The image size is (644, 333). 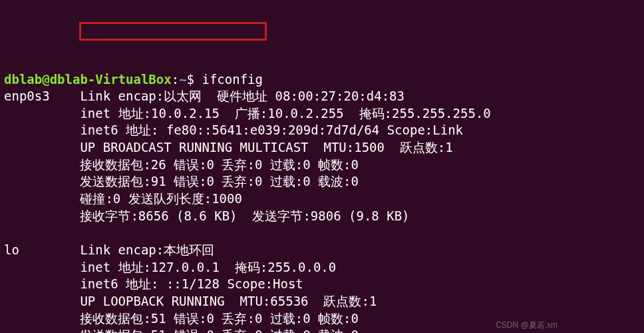 I want to click on enp0s3-flags: UP BROADCAST RUNNING MULTICAST MTU:1500 …, so click(x=229, y=147).